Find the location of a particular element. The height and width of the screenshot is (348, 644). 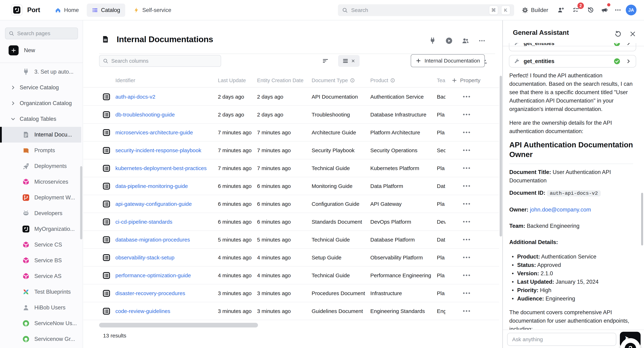

invite-user-button is located at coordinates (561, 10).